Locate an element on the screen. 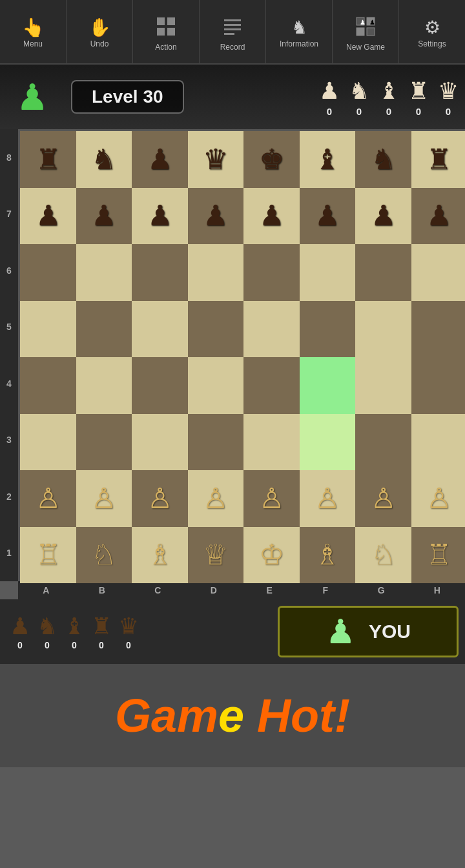  cell-d5 is located at coordinates (216, 329).